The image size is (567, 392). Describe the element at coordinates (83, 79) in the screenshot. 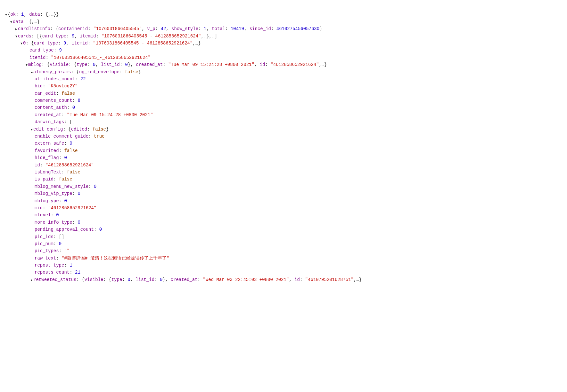

I see `number-val-token: 22` at that location.